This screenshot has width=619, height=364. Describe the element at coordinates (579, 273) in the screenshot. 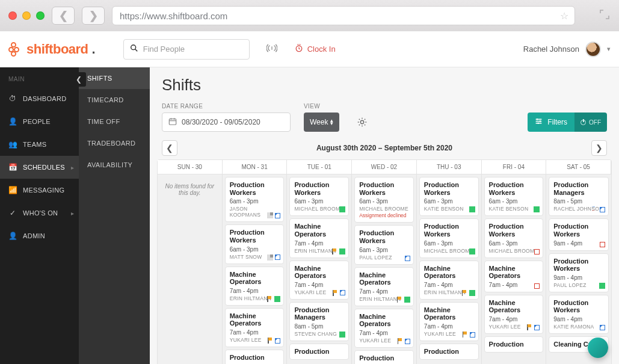

I see `shift-card: Production Workers9am - 4pmPAUL LOPEZ` at that location.